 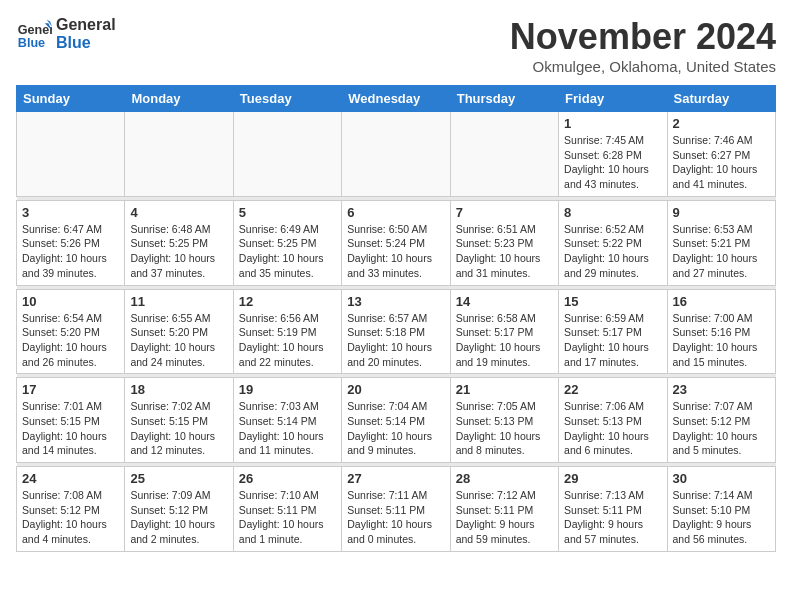 What do you see at coordinates (721, 420) in the screenshot?
I see `calendar-cell: 23Sunrise: 7:07 AMSunset: 5:12 PMDayligh…` at bounding box center [721, 420].